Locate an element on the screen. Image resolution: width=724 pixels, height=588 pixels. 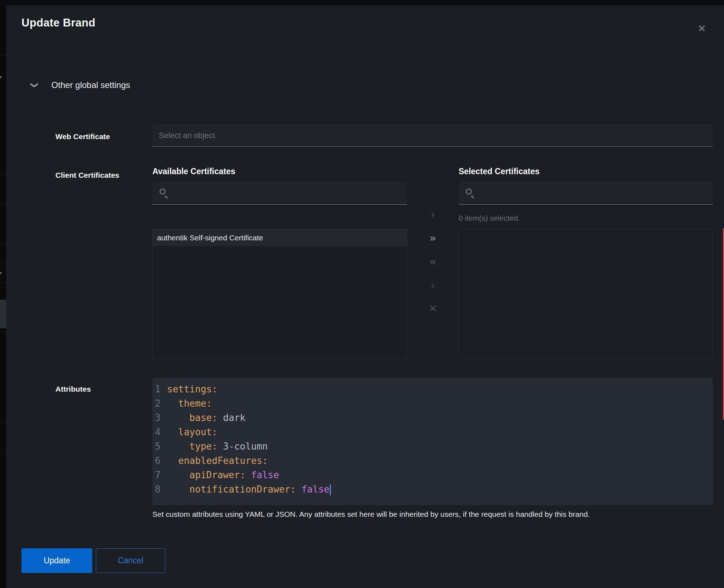
code-line: 6 enabledFeatures: is located at coordinates (433, 461).